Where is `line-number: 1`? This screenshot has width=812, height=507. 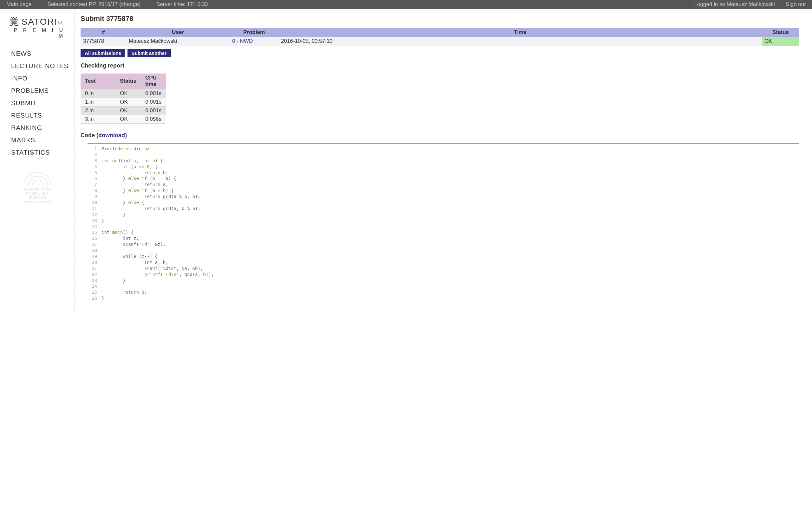 line-number: 1 is located at coordinates (92, 149).